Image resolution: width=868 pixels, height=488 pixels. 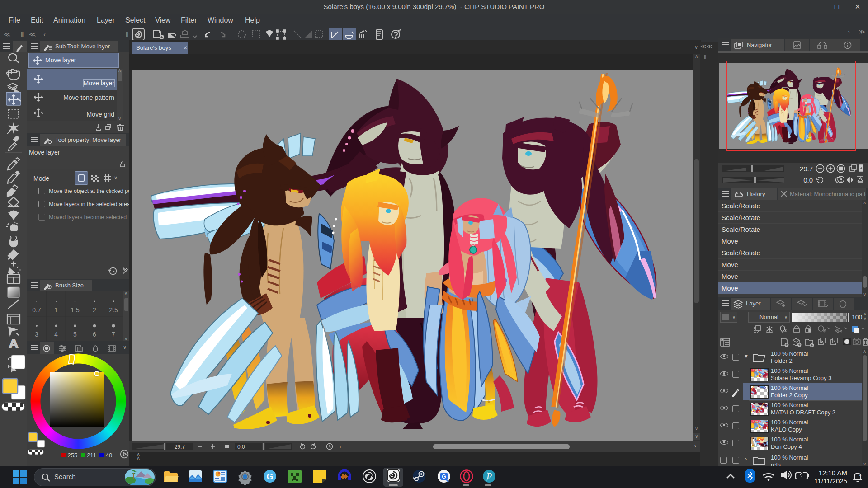 I want to click on svg-text: z, so click(x=861, y=474).